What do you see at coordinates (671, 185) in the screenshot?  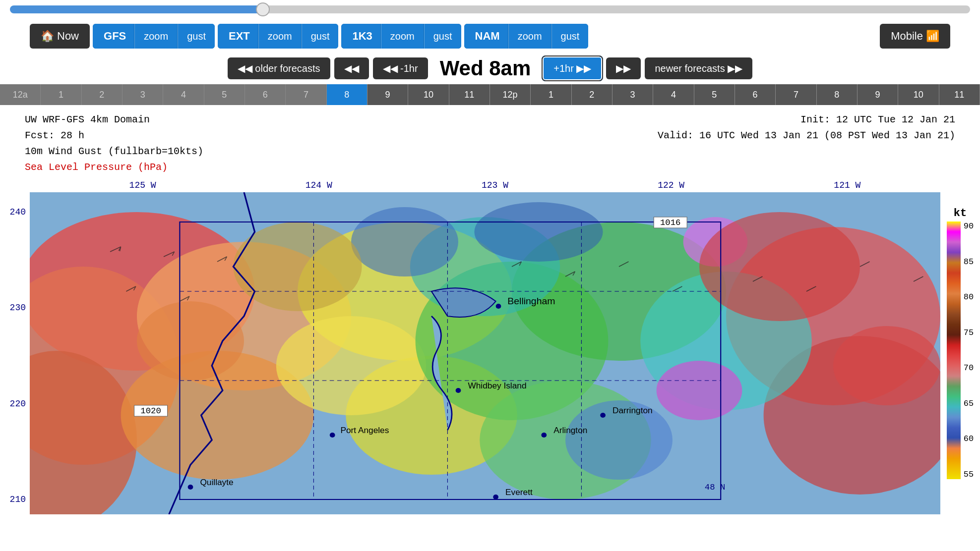 I see `lon-122: 122 W` at bounding box center [671, 185].